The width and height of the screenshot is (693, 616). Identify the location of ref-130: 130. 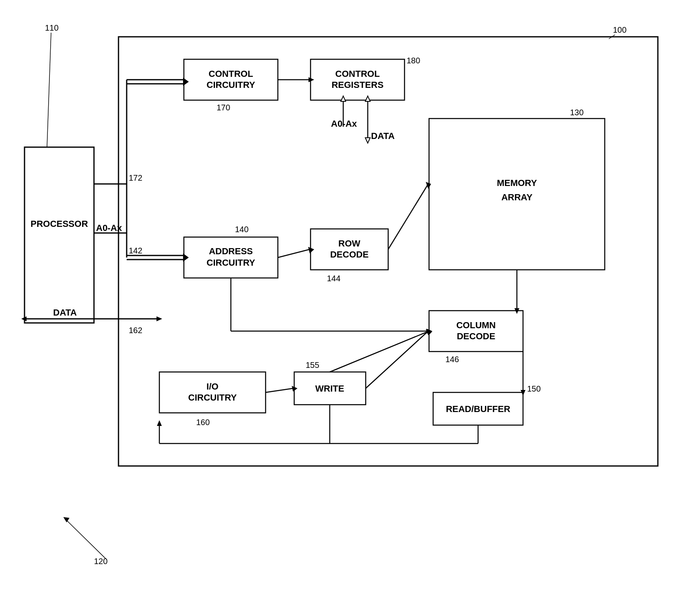
(577, 112).